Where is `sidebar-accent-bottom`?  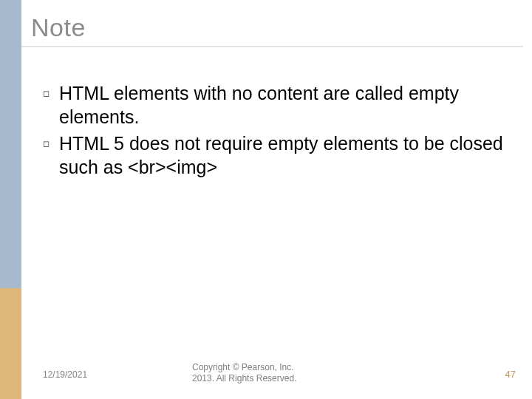 sidebar-accent-bottom is located at coordinates (10, 344).